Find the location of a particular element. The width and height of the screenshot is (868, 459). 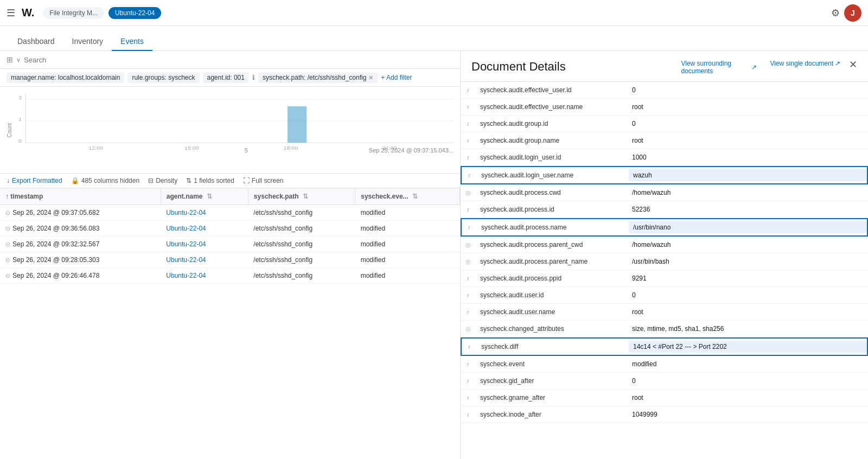

doc-field-row: r syscheck.audit.effective_user.name roo… is located at coordinates (664, 107).